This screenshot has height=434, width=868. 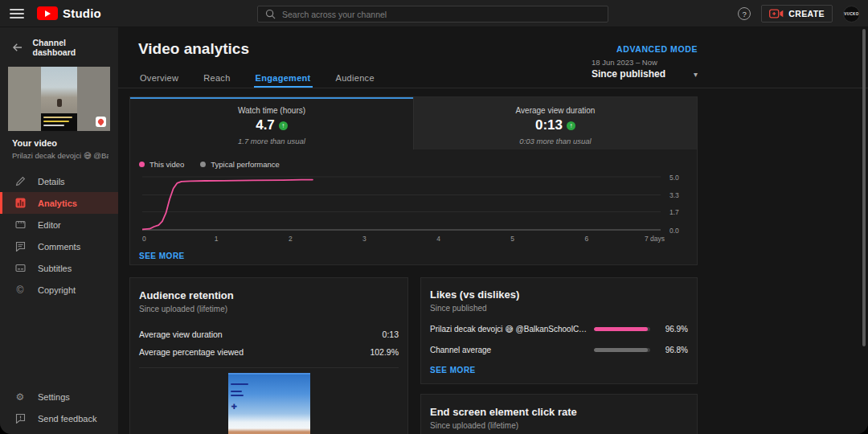 What do you see at coordinates (20, 182) in the screenshot?
I see `pencil-icon` at bounding box center [20, 182].